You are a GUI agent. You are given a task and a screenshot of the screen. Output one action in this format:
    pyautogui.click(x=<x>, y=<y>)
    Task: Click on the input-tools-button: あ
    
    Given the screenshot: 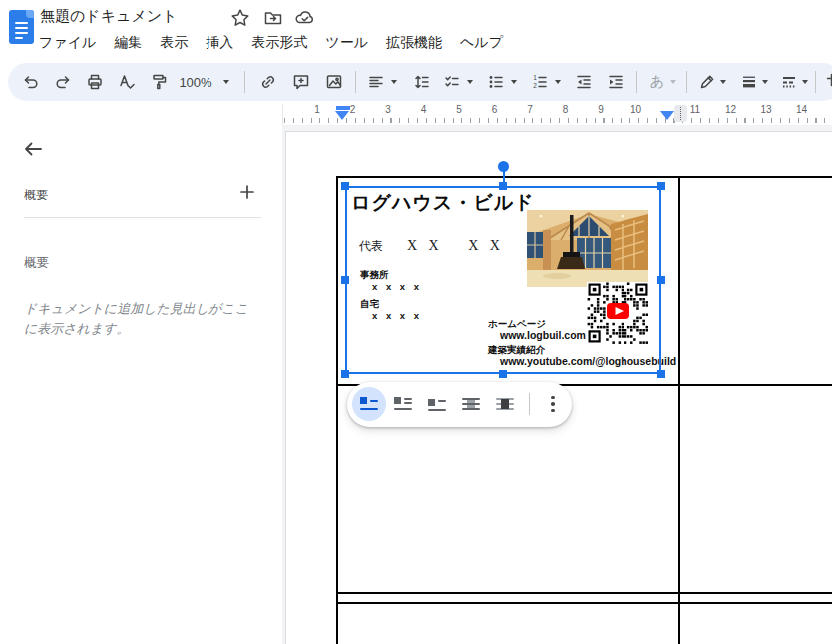 What is the action you would take?
    pyautogui.click(x=657, y=82)
    